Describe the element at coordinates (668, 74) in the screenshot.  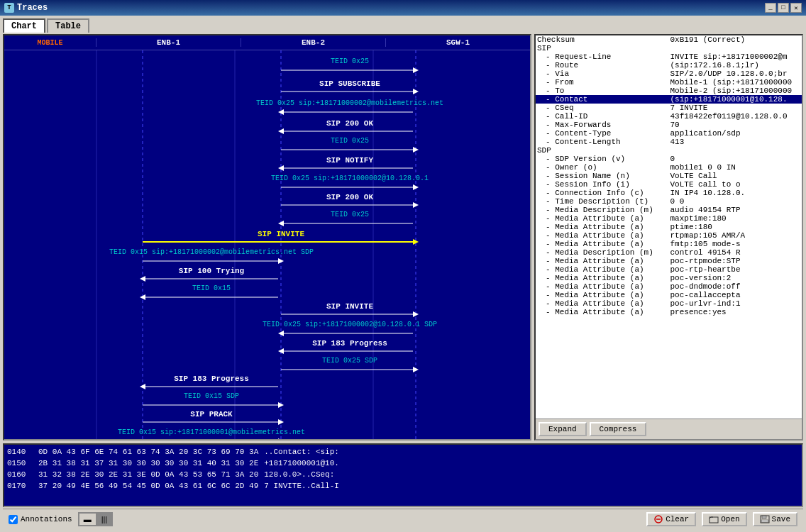
I see `tree-row: - ViaSIP/2.0/UDP 10.128.0.0;br` at that location.